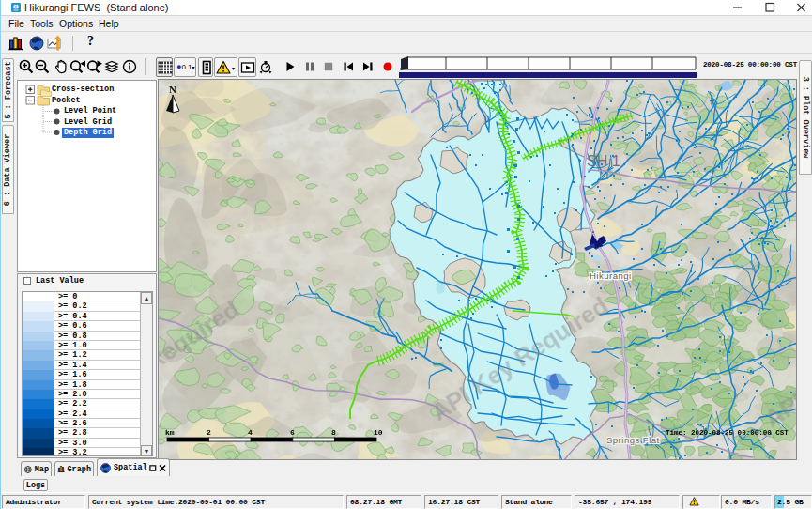 The image size is (812, 509). What do you see at coordinates (727, 433) in the screenshot?
I see `svg-text: Time: 2020-08-25 00:00:00 CST` at bounding box center [727, 433].